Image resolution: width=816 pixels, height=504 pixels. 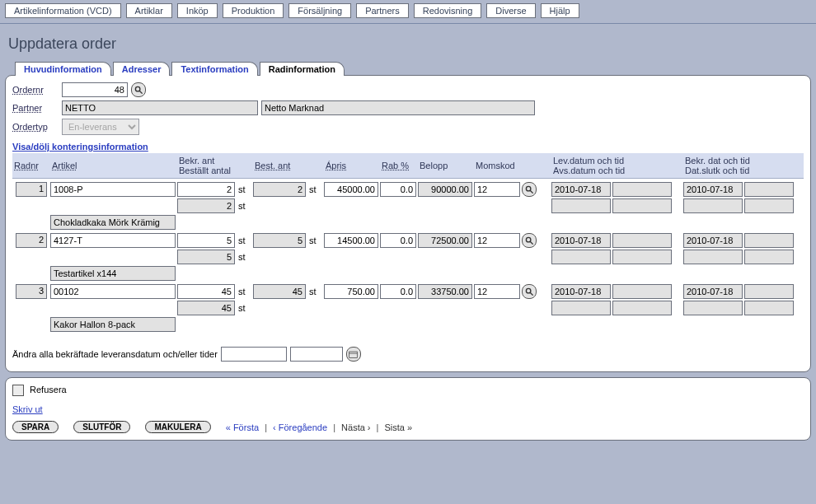 What do you see at coordinates (35, 427) in the screenshot?
I see `spara-button: SPARA` at bounding box center [35, 427].